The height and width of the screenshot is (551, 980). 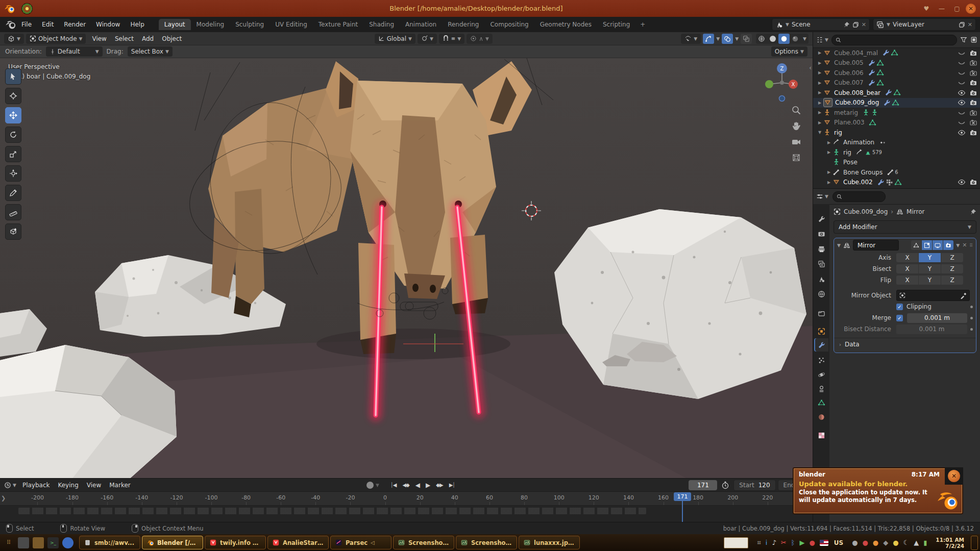 What do you see at coordinates (75, 24) in the screenshot?
I see `menu-render: Render` at bounding box center [75, 24].